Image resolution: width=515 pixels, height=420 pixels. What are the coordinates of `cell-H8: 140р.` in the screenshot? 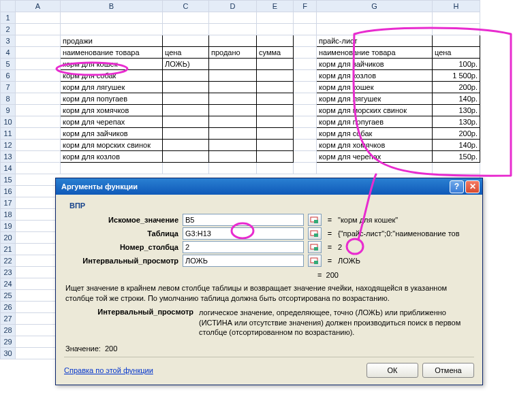 It's located at (456, 99).